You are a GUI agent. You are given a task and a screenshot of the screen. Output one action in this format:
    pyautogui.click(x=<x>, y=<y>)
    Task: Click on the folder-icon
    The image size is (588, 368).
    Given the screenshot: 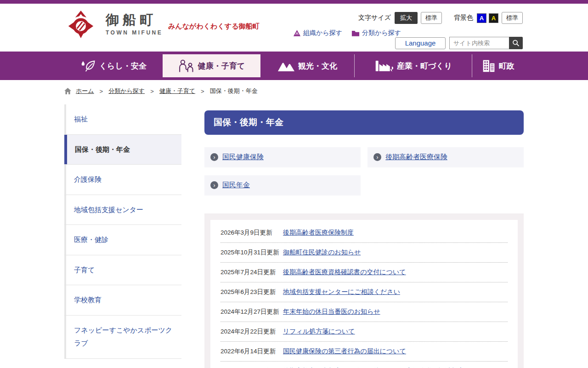 What is the action you would take?
    pyautogui.click(x=356, y=33)
    